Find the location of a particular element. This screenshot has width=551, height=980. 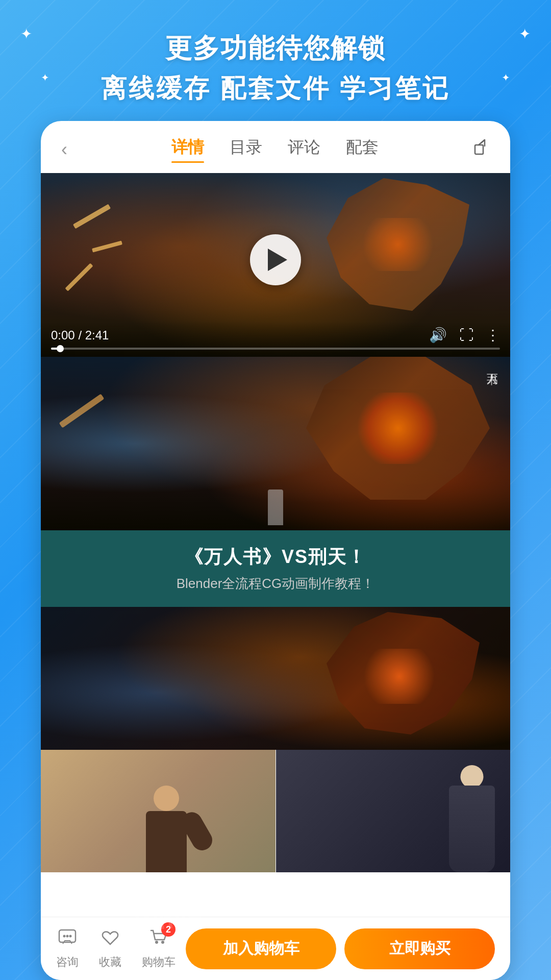

header-area: 更多功能待您解锁 离线缓存 配套文件 学习笔记 is located at coordinates (276, 60).